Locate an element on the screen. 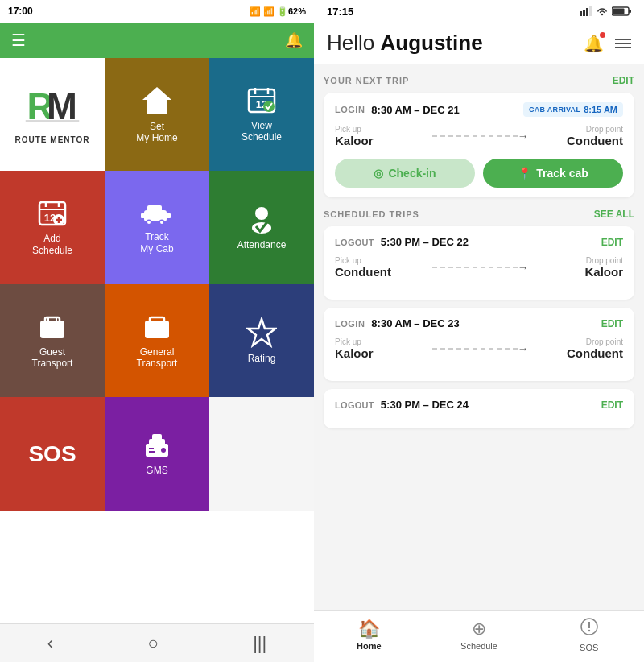 The width and height of the screenshot is (644, 662). scheduled-trip-1: LOGOUT 5:30 PM – DEC 22 EDIT Pick up Con… is located at coordinates (479, 263).